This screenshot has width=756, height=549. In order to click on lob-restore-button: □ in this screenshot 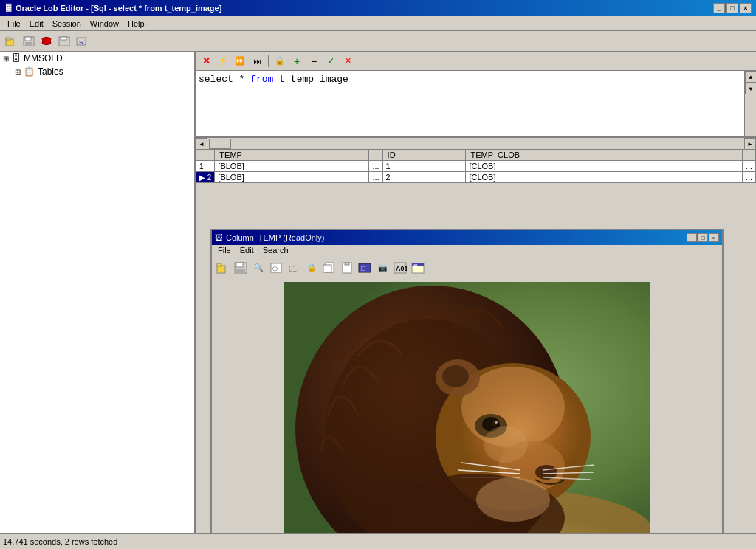, I will do `click(703, 238)`.